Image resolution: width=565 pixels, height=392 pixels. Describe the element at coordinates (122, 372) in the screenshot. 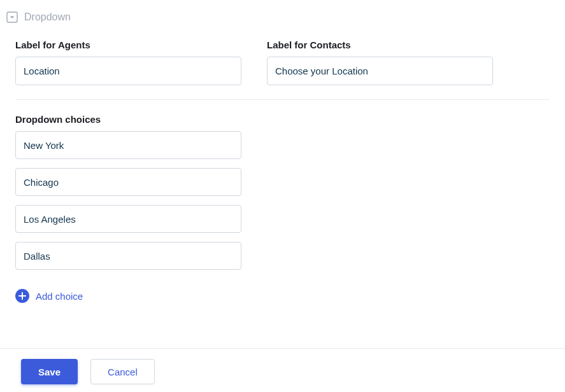

I see `cancel-button: Cancel` at that location.